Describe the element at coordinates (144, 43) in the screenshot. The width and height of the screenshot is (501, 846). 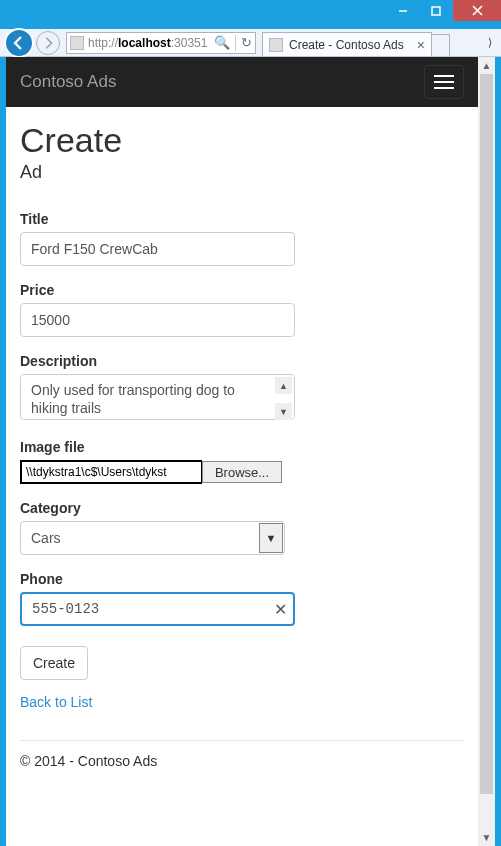
I see `address-host: localhost` at that location.